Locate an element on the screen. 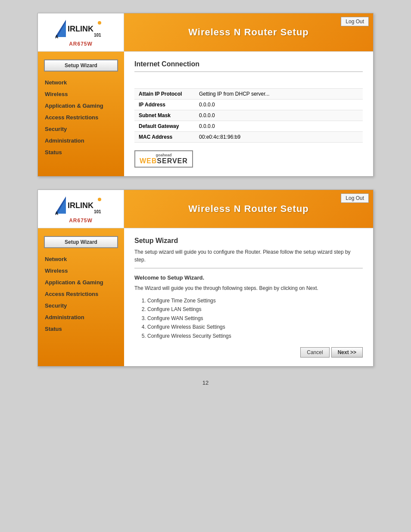 The image size is (411, 532). next-button: Next >> is located at coordinates (347, 352).